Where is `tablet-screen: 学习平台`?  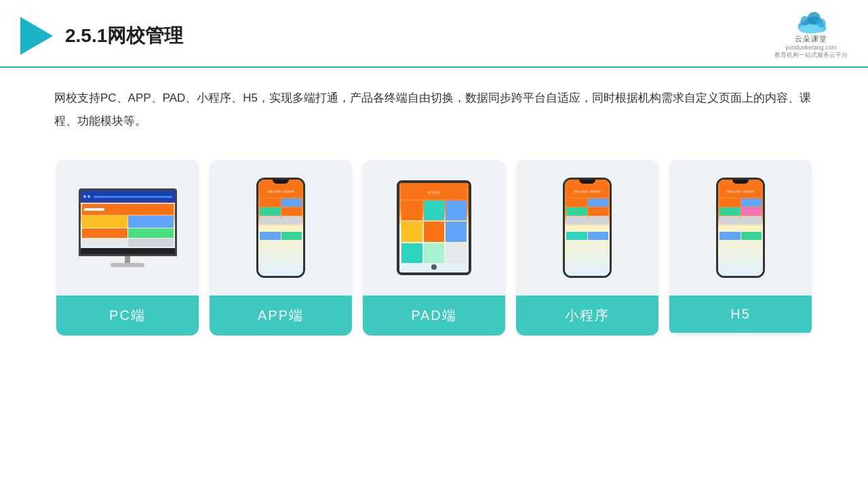 tablet-screen: 学习平台 is located at coordinates (434, 228).